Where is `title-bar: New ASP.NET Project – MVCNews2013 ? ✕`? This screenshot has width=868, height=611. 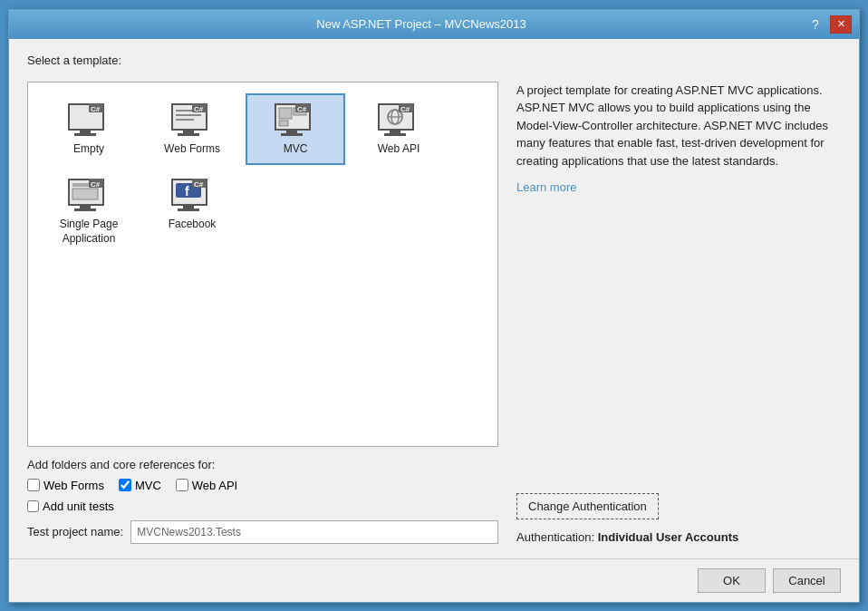 title-bar: New ASP.NET Project – MVCNews2013 ? ✕ is located at coordinates (434, 24).